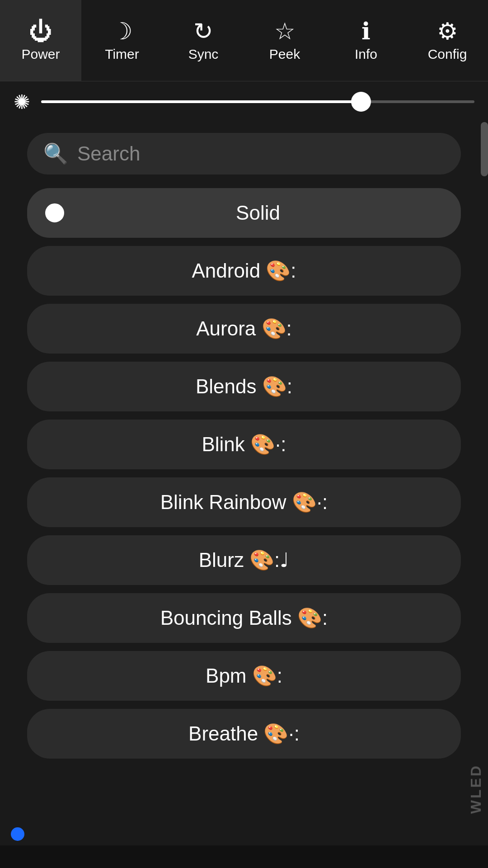  Describe the element at coordinates (484, 149) in the screenshot. I see `scrollbar-indicator` at that location.